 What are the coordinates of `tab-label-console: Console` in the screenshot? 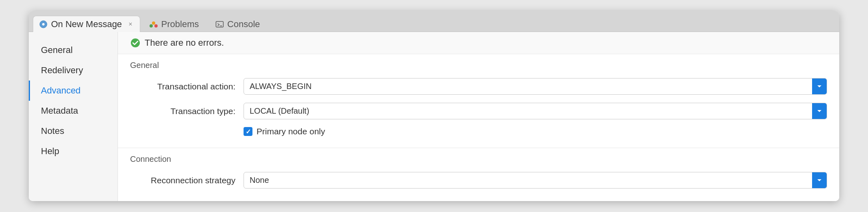 It's located at (244, 24).